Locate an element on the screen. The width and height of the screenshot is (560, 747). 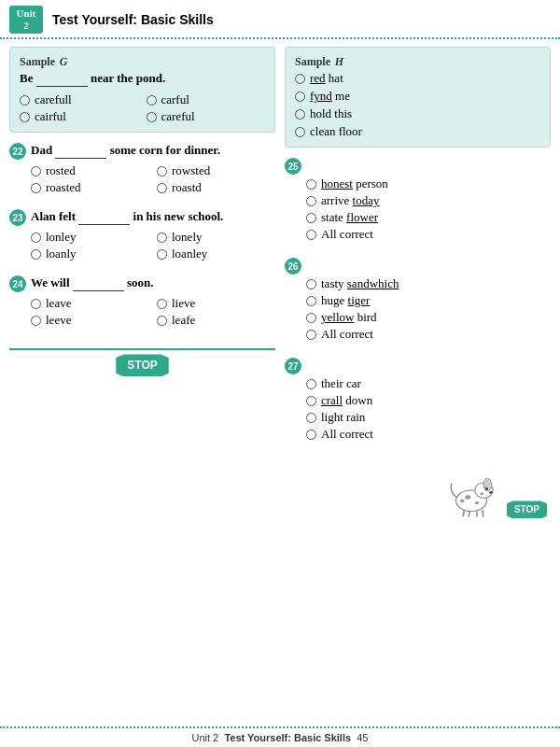
page-footer: Unit 2 Test Yourself: Basic Skills 45 is located at coordinates (280, 737).